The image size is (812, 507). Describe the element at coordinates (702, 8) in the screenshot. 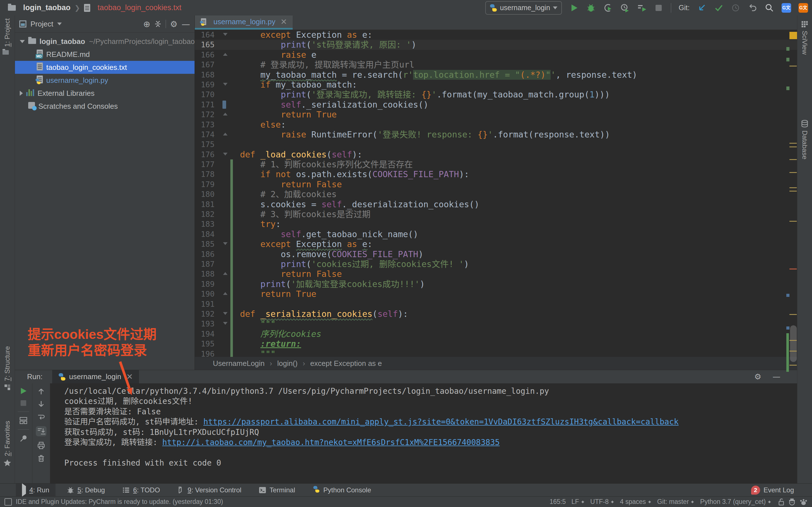

I see `git-update-button` at that location.